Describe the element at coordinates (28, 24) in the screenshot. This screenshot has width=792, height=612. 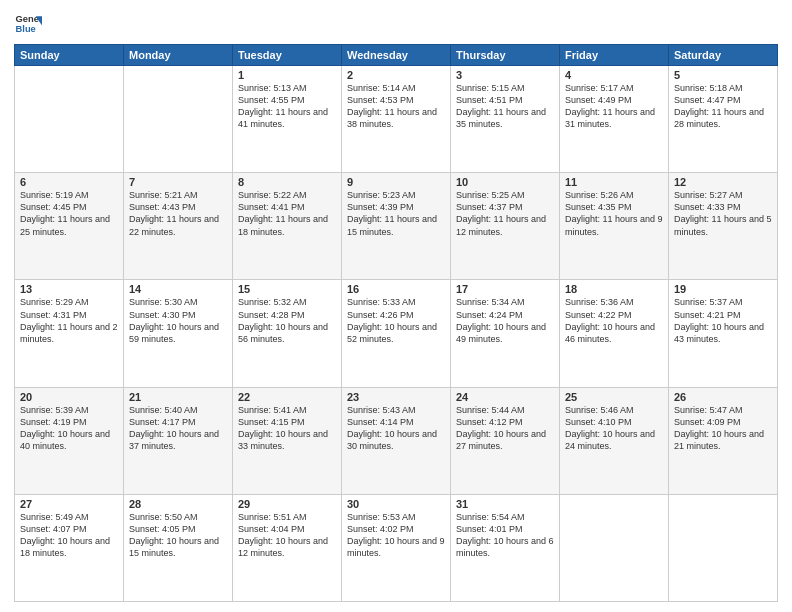
I see `logo-icon: General Blue` at that location.